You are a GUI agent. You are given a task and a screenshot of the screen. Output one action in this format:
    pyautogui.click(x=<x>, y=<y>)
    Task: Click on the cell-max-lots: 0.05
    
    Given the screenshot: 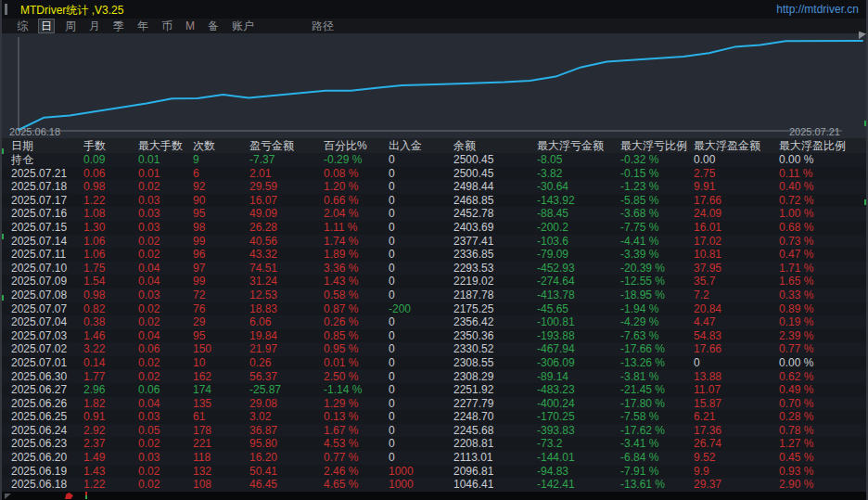 What is the action you would take?
    pyautogui.click(x=165, y=430)
    